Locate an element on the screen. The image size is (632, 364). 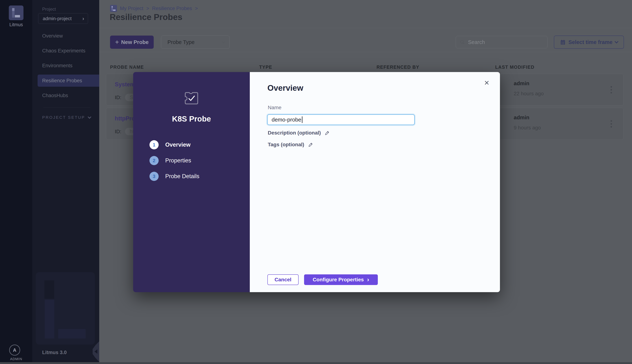
wizard-title: K8S Probe is located at coordinates (192, 119).